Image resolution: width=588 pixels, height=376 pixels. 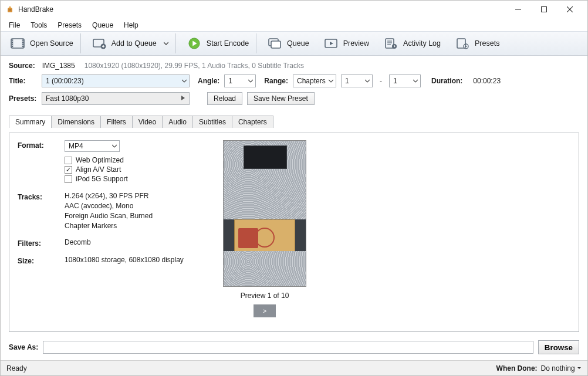 What do you see at coordinates (294, 66) in the screenshot?
I see `source-row: Source: IMG_1385 1080x1920 (1080x1920), …` at bounding box center [294, 66].